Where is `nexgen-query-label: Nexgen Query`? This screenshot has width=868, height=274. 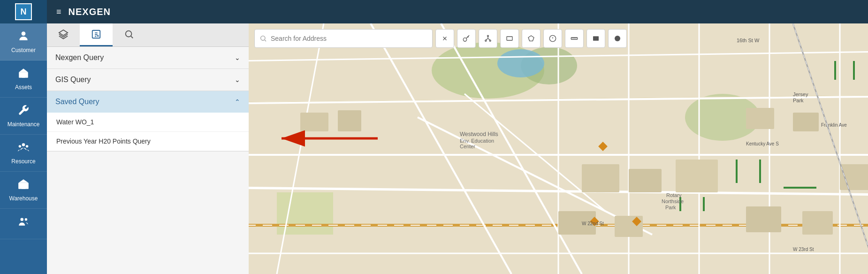 nexgen-query-label: Nexgen Query is located at coordinates (80, 58).